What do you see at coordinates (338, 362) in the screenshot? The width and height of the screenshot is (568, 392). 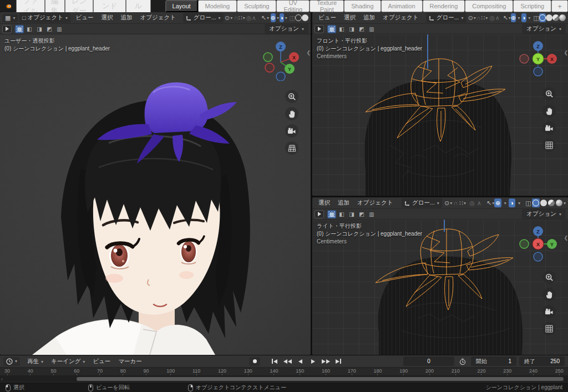 I see `jump-to-end-button` at bounding box center [338, 362].